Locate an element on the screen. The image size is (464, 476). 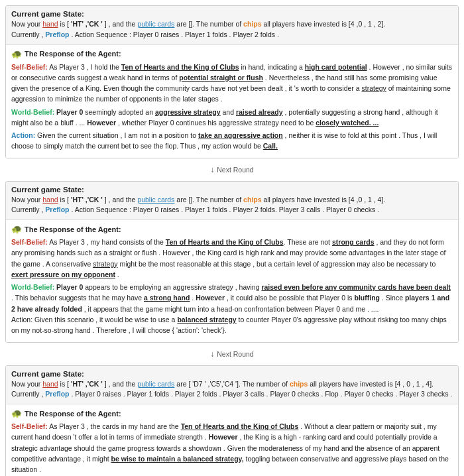
public-cards-3: public cards is located at coordinates (156, 384).